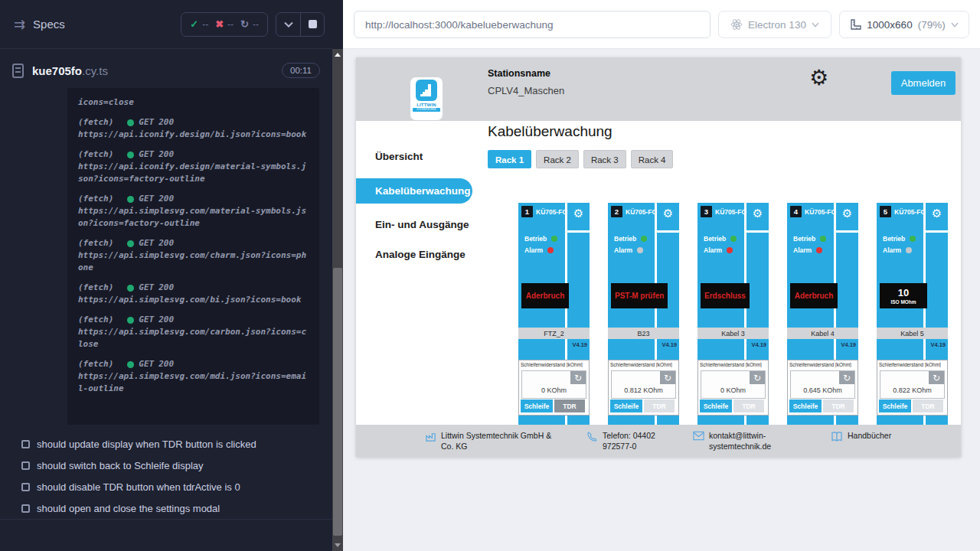 The width and height of the screenshot is (980, 551). Describe the element at coordinates (166, 508) in the screenshot. I see `test-item: should open and close the settings modal` at that location.